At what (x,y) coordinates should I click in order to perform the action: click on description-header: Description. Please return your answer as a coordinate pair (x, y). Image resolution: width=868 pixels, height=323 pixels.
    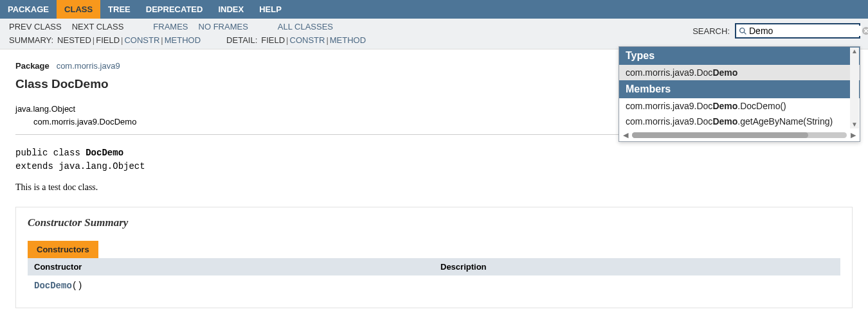
    Looking at the image, I should click on (637, 267).